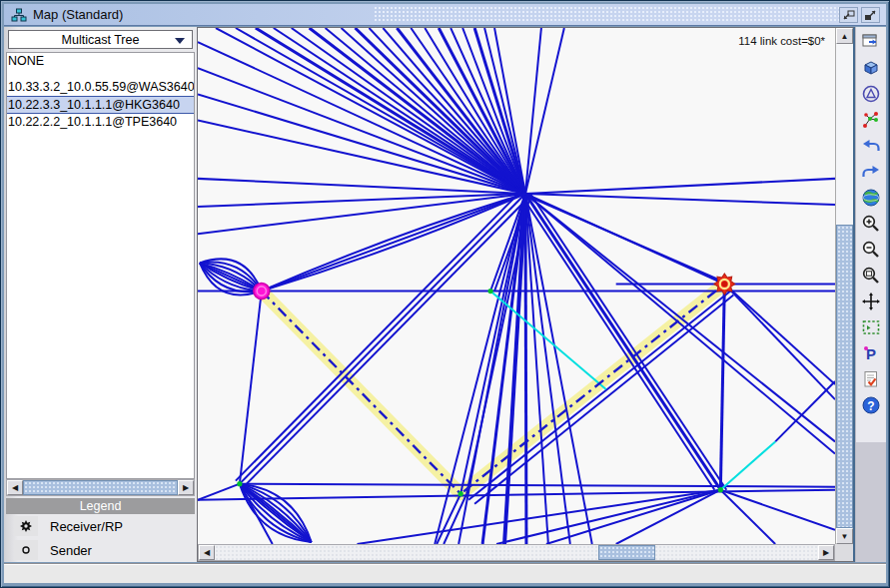 The image size is (890, 588). What do you see at coordinates (445, 573) in the screenshot?
I see `status-bar` at bounding box center [445, 573].